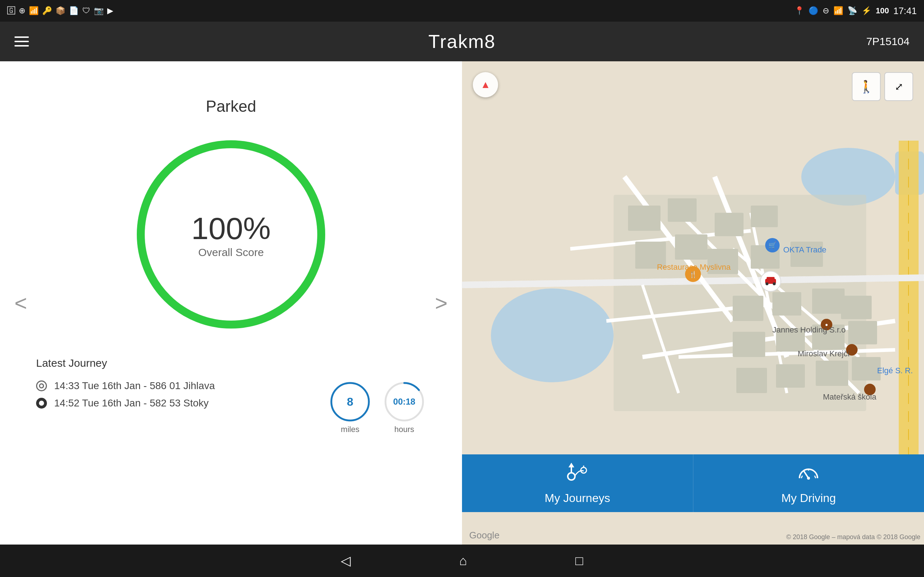 The width and height of the screenshot is (924, 577). Describe the element at coordinates (809, 473) in the screenshot. I see `driving-svg` at that location.